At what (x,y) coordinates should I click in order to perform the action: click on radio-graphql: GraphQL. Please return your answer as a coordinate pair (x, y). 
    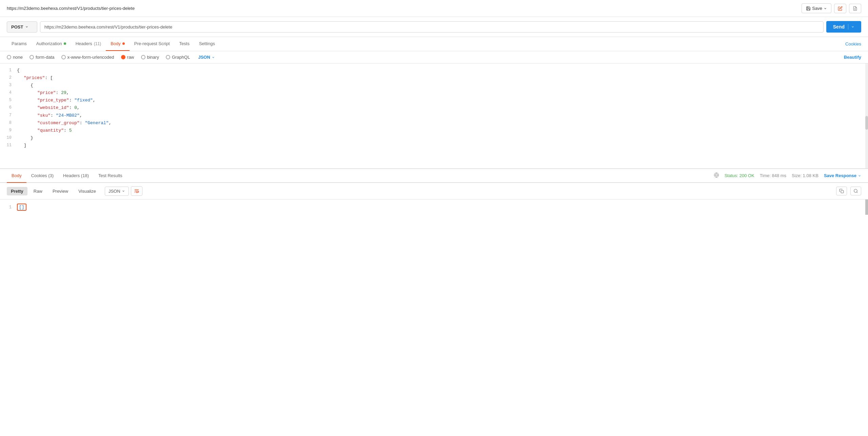
    Looking at the image, I should click on (178, 57).